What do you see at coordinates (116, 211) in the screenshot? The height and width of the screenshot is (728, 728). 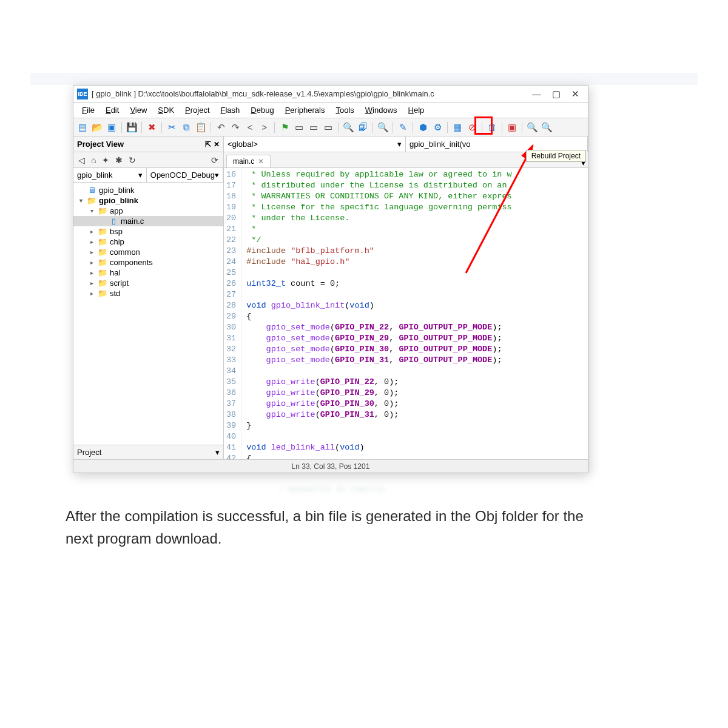 I see `tree-label: app` at bounding box center [116, 211].